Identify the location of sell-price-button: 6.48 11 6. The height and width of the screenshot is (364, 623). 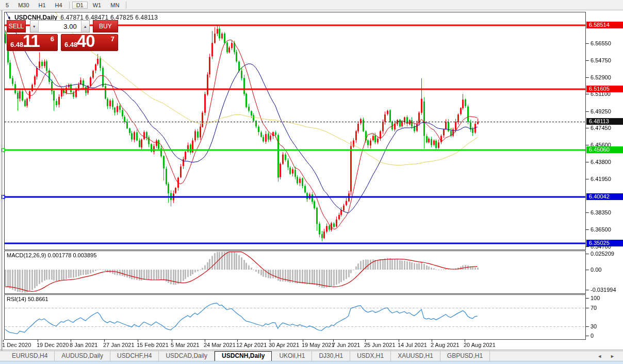
(32, 42).